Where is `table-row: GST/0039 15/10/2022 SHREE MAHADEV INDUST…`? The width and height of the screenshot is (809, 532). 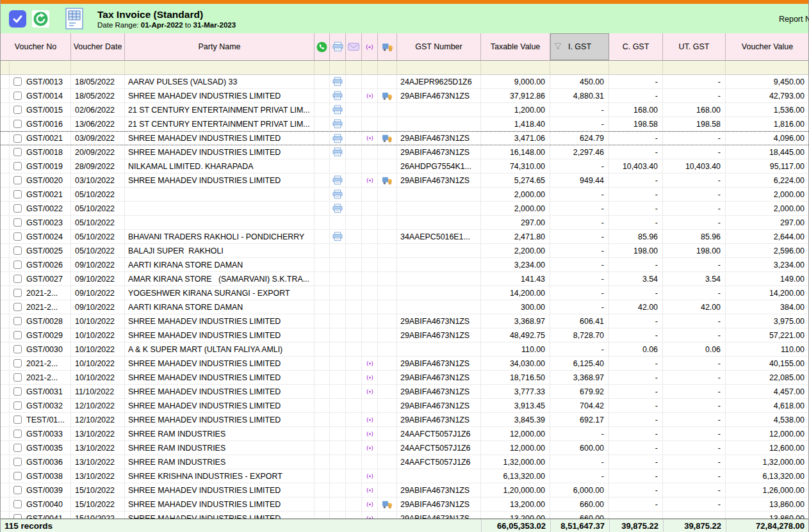 table-row: GST/0039 15/10/2022 SHREE MAHADEV INDUST… is located at coordinates (405, 490).